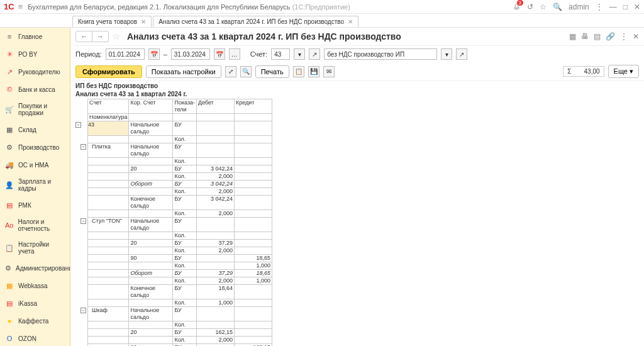 The width and height of the screenshot is (644, 346). What do you see at coordinates (530, 7) in the screenshot?
I see `history-icon: ↺` at bounding box center [530, 7].